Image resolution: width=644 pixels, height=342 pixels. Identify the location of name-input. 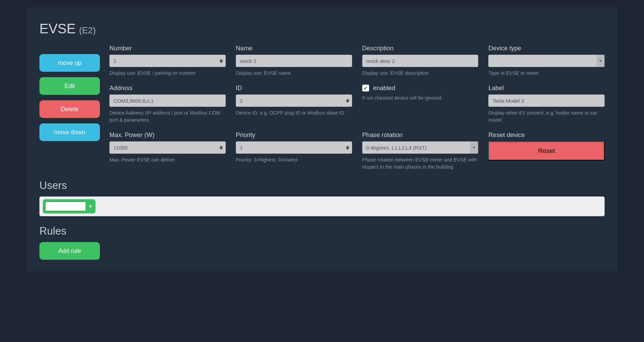
(294, 61).